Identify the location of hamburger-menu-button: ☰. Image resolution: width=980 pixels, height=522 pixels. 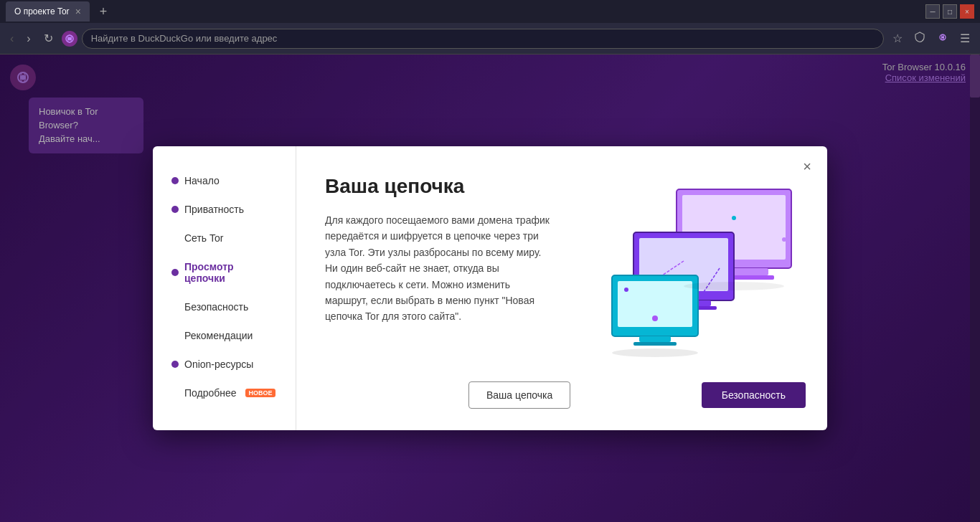
(965, 39).